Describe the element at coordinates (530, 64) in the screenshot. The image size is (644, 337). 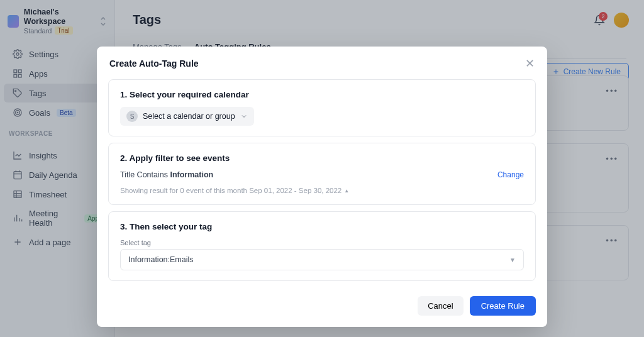
I see `close-button: ✕` at that location.